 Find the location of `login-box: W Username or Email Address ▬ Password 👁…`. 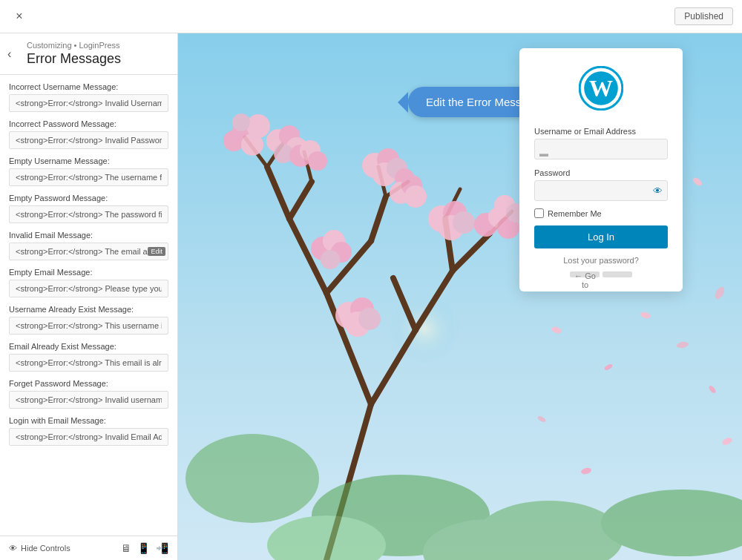

login-box: W Username or Email Address ▬ Password 👁… is located at coordinates (601, 170).